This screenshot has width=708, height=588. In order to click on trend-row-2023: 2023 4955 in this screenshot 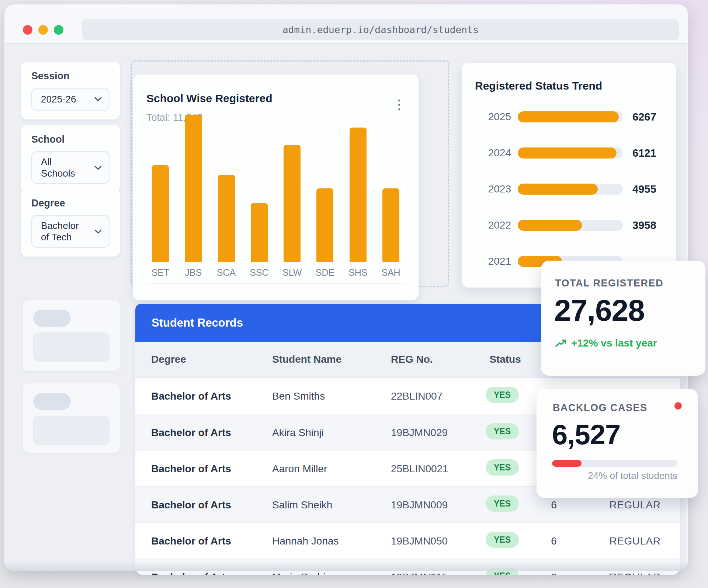, I will do `click(569, 189)`.